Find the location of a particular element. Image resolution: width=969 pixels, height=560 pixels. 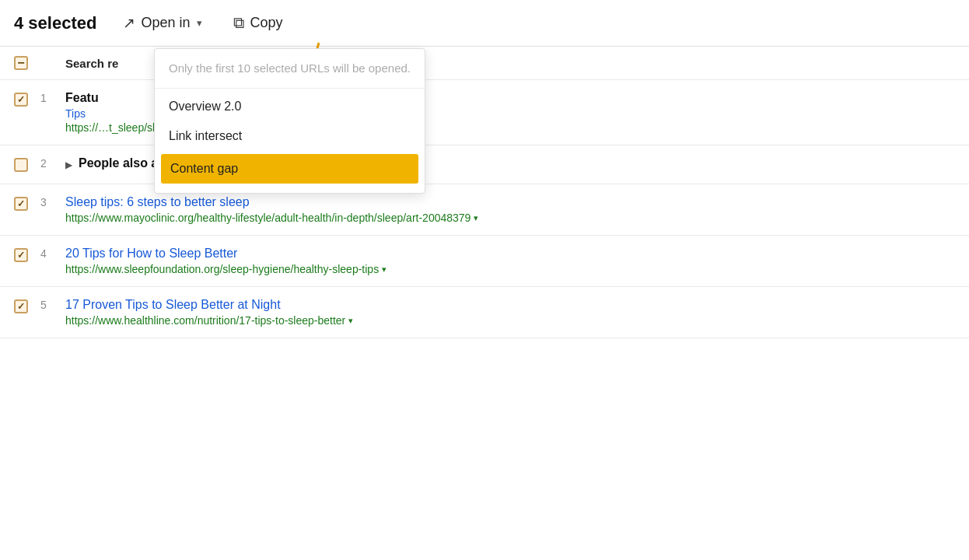

dropdown-hint: Only the first 10 selected URLs will be … is located at coordinates (289, 68).